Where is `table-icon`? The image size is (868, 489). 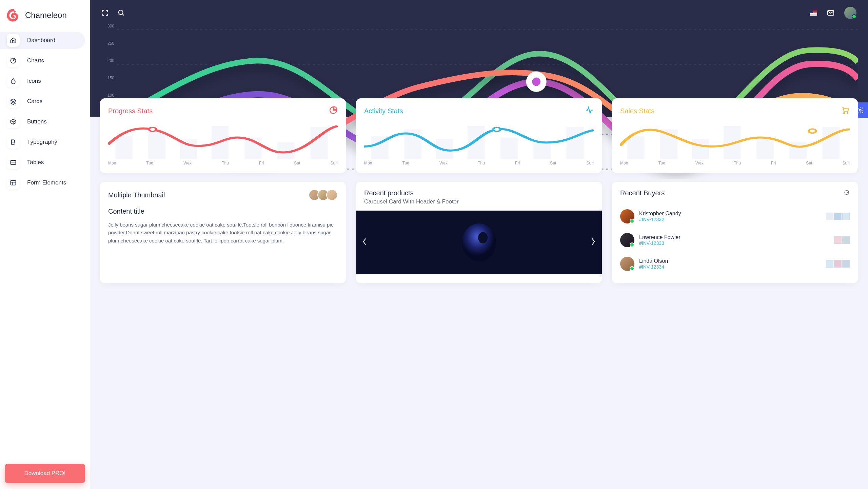
table-icon is located at coordinates (13, 162).